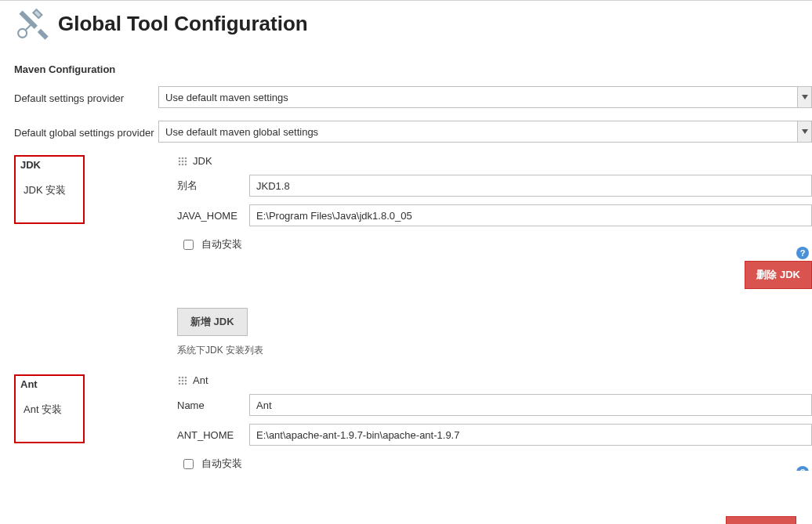 The height and width of the screenshot is (524, 812). I want to click on ant-highlight-box: Ant Ant 安装, so click(49, 409).